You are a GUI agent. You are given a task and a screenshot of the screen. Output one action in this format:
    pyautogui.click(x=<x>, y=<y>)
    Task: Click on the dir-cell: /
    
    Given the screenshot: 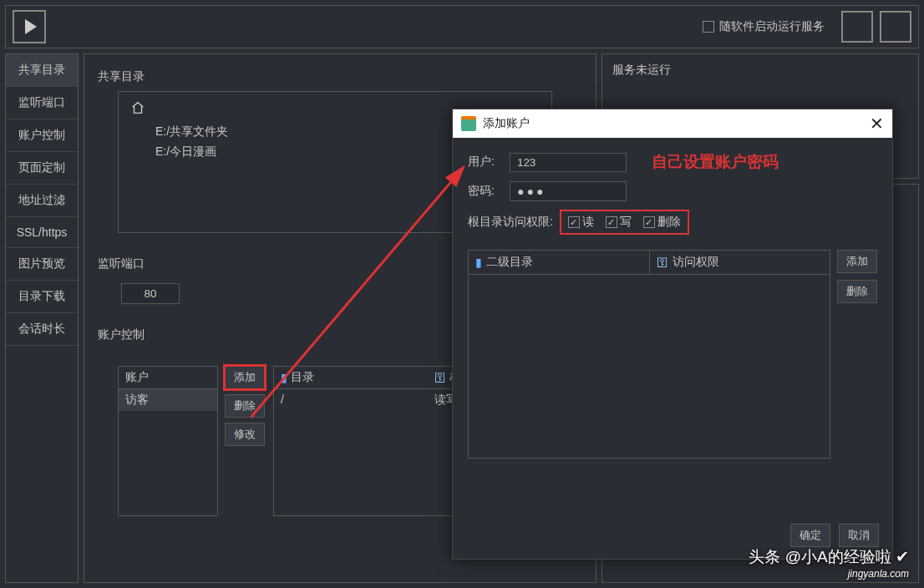 What is the action you would take?
    pyautogui.click(x=351, y=400)
    